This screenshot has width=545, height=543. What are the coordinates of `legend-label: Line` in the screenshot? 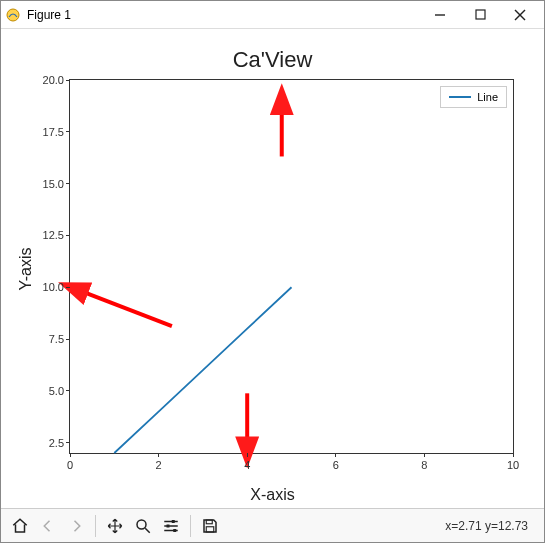 It's located at (488, 97).